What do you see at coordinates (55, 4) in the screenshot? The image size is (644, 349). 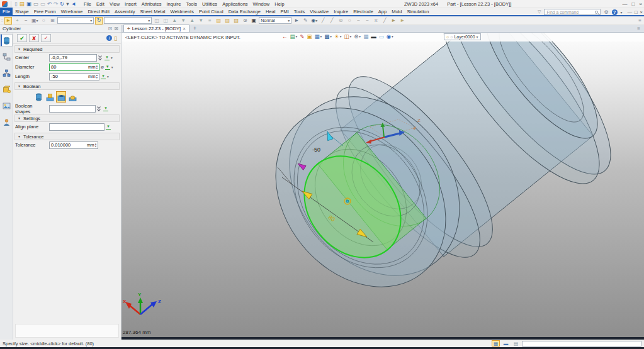 I see `qat-icon: ↷` at bounding box center [55, 4].